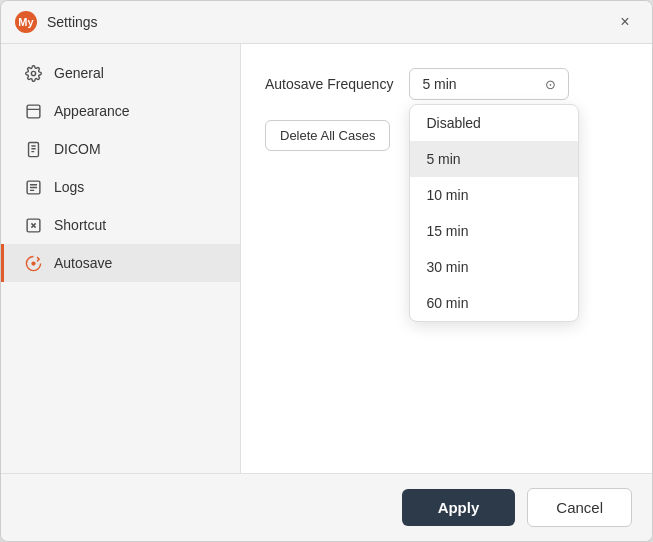 This screenshot has height=542, width=653. Describe the element at coordinates (83, 263) in the screenshot. I see `sidebar-label-autosave: Autosave` at that location.